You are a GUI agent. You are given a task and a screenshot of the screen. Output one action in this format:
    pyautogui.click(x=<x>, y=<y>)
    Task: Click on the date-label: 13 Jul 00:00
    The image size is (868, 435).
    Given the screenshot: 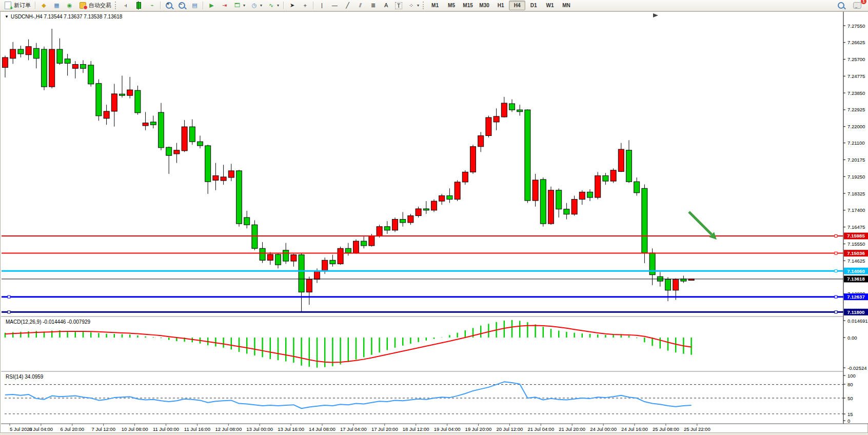 What is the action you would take?
    pyautogui.click(x=260, y=429)
    